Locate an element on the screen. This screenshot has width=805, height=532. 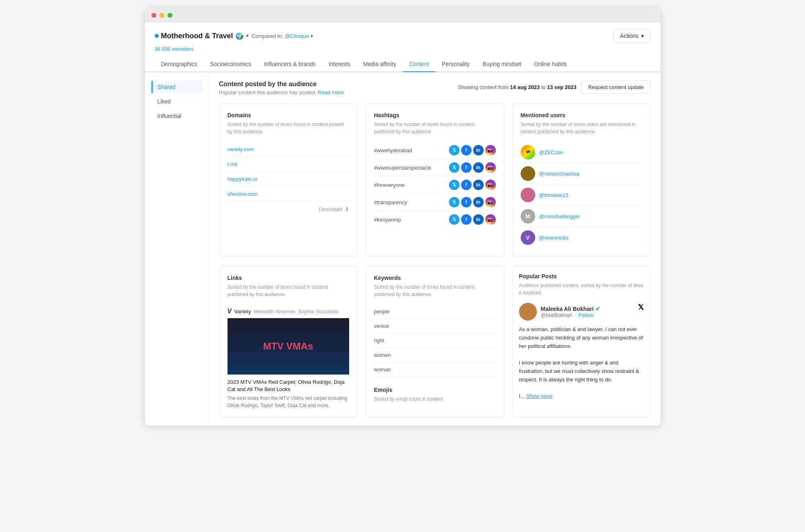
links-card: Links Sorted by the number of times foun… is located at coordinates (288, 342).